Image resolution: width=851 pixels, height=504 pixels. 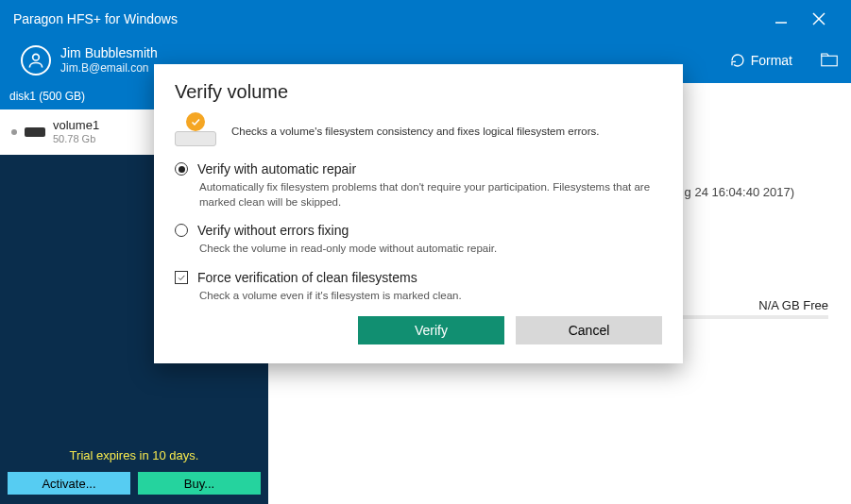 What do you see at coordinates (196, 131) in the screenshot?
I see `drive-check-icon` at bounding box center [196, 131].